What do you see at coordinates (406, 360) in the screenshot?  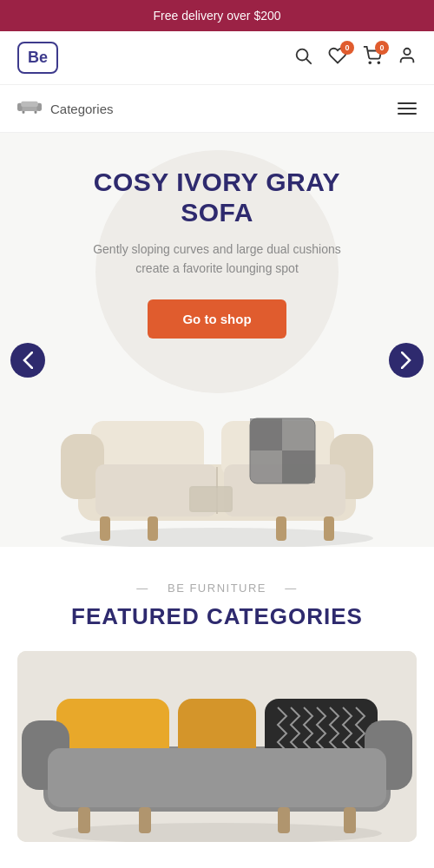 I see `carousel-next-button` at bounding box center [406, 360].